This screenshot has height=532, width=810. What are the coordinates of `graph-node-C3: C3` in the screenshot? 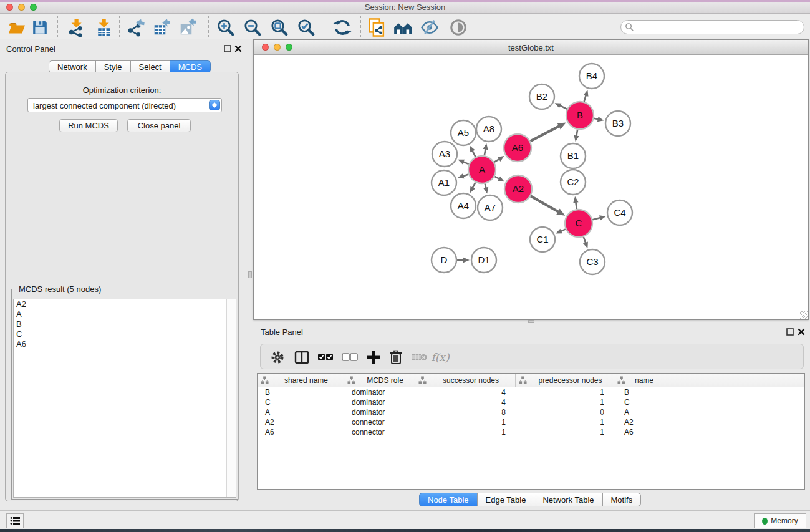 It's located at (592, 262).